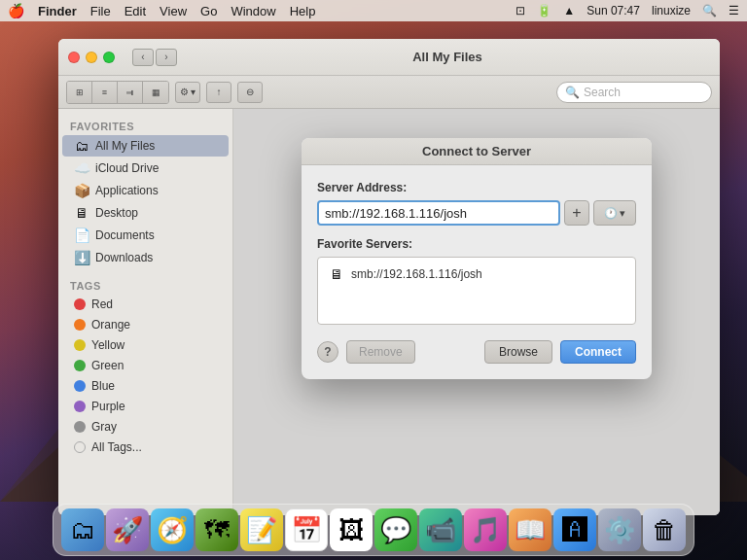  Describe the element at coordinates (219, 92) in the screenshot. I see `share-btn: ↑` at that location.